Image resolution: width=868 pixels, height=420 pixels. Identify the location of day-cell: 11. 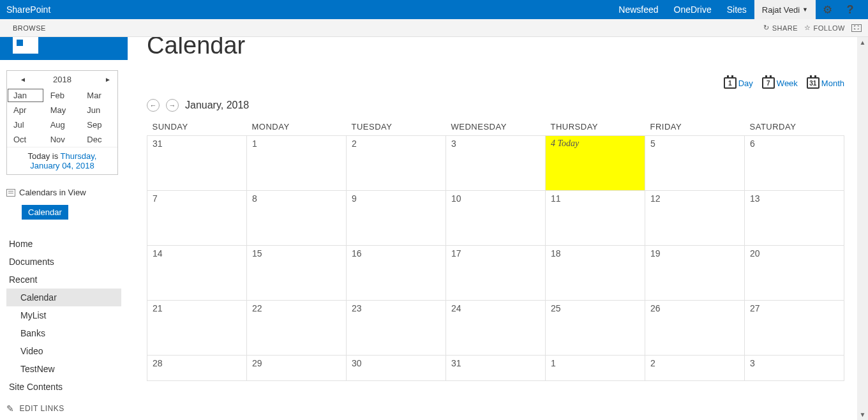
(595, 218).